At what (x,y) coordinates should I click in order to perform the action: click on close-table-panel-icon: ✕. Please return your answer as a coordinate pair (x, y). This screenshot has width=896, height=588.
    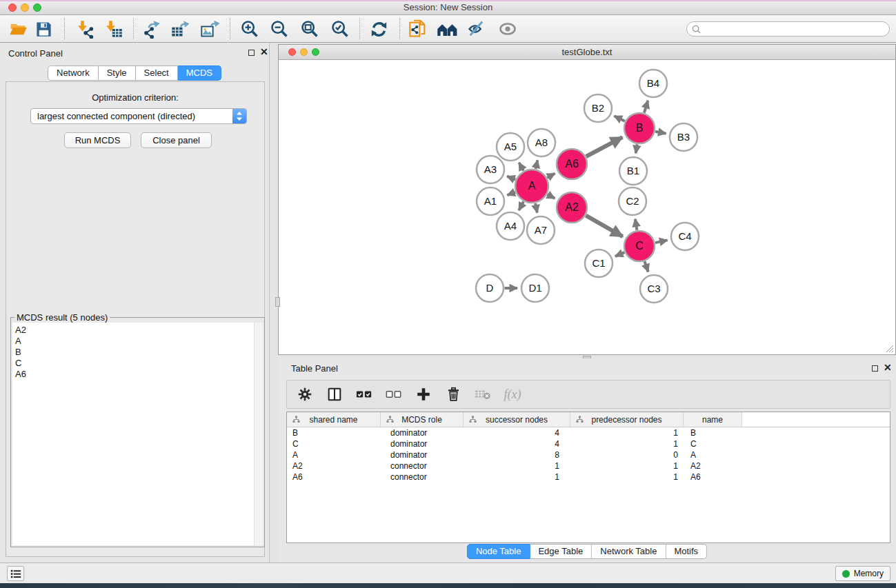
    Looking at the image, I should click on (888, 367).